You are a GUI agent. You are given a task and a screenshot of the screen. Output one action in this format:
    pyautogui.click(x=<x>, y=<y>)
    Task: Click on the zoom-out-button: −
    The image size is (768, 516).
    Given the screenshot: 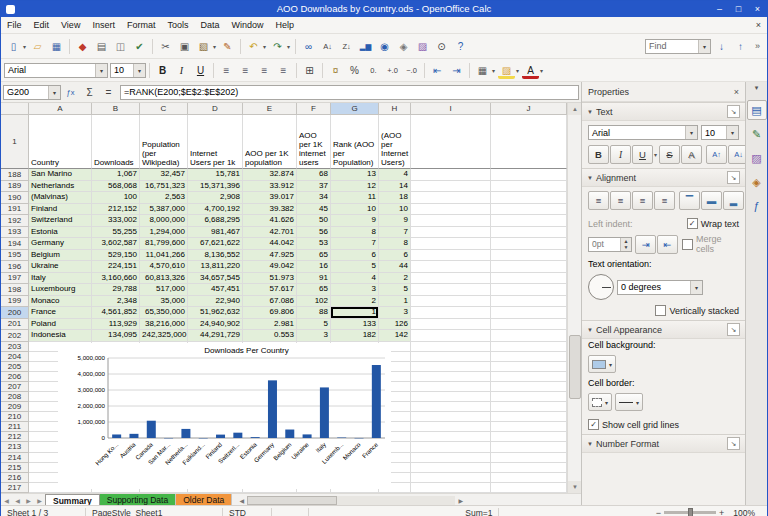 What is the action you would take?
    pyautogui.click(x=658, y=512)
    